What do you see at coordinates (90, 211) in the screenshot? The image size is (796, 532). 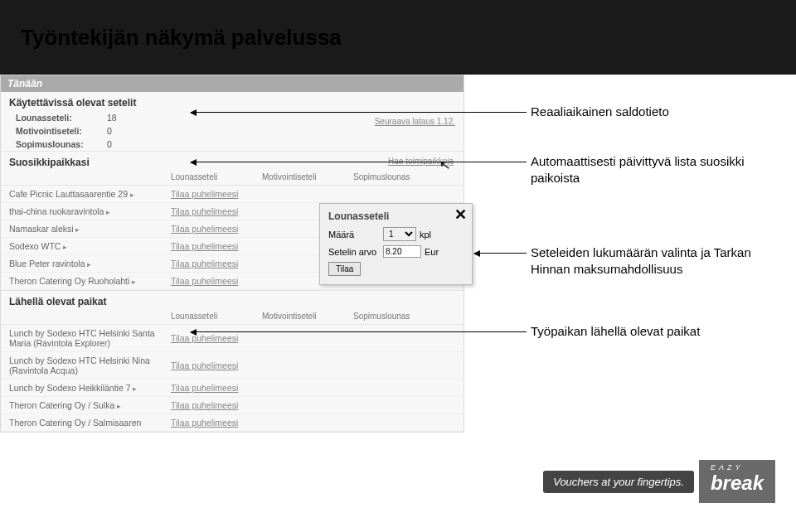 I see `place-name: thai-china ruokaravintola` at bounding box center [90, 211].